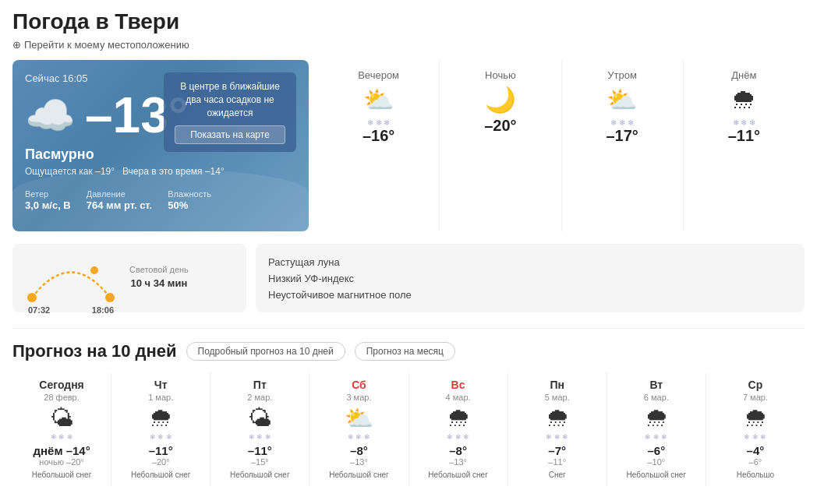  Describe the element at coordinates (744, 75) in the screenshot. I see `period-name: Днём` at that location.